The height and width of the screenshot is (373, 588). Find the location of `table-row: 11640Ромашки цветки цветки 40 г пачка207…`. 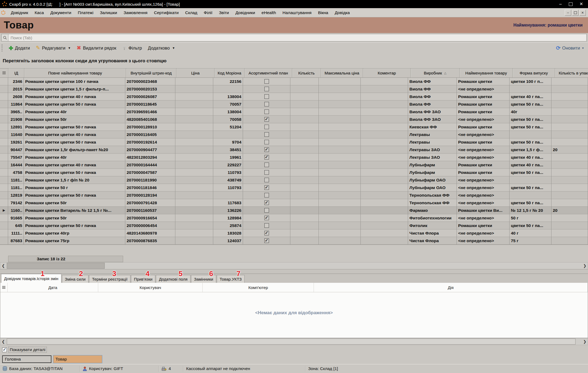

table-row: 11640Ромашки цветки цветки 40 г пачка207… is located at coordinates (294, 135).